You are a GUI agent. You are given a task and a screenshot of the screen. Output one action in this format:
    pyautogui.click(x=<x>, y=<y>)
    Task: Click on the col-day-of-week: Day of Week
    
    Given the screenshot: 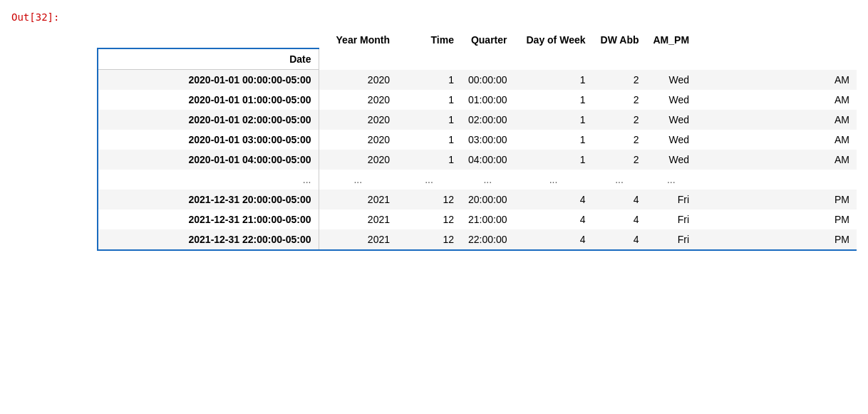 What is the action you would take?
    pyautogui.click(x=554, y=40)
    